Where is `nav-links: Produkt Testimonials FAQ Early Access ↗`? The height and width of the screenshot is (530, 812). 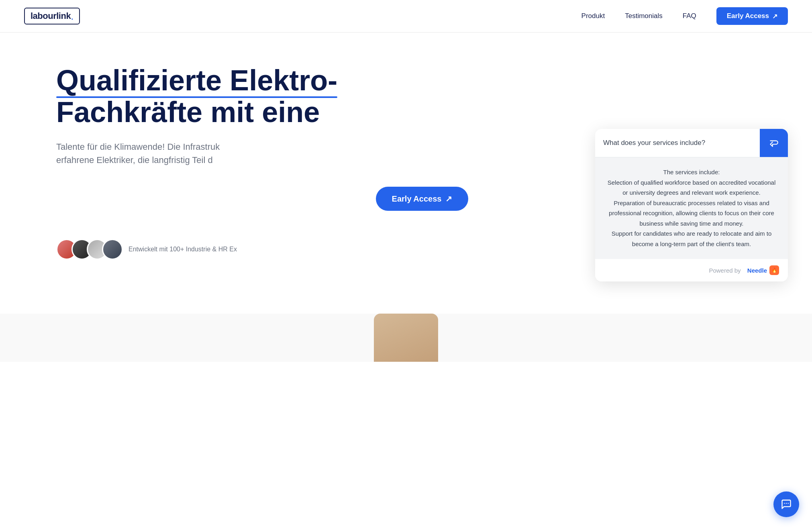 nav-links: Produkt Testimonials FAQ Early Access ↗ is located at coordinates (685, 16).